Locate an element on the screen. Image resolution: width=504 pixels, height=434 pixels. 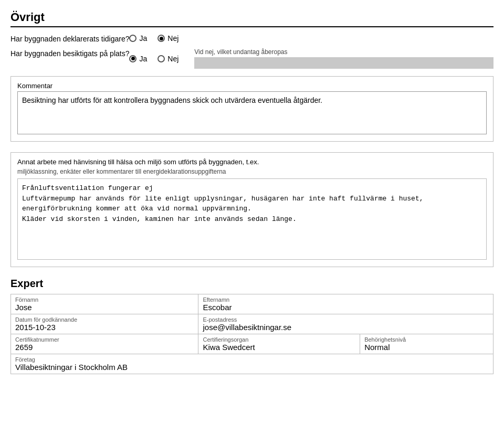
question1-nej-option: Nej is located at coordinates (168, 38).